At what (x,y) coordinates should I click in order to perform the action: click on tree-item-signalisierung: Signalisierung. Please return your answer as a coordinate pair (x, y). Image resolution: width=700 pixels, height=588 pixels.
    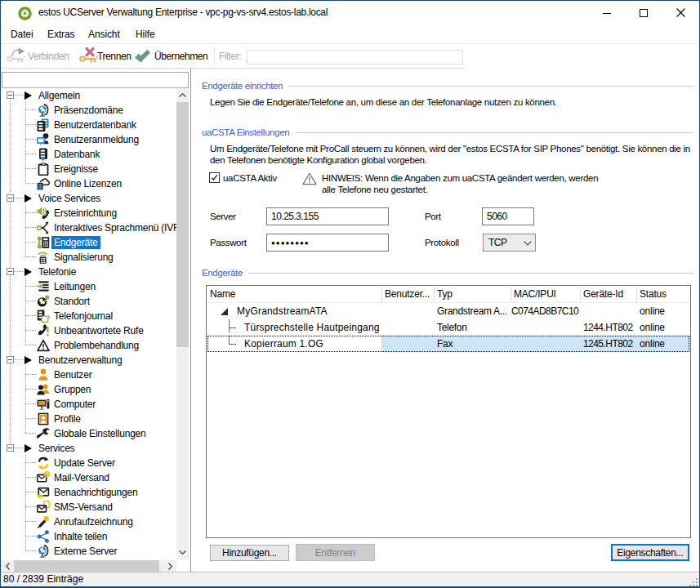
    Looking at the image, I should click on (88, 257).